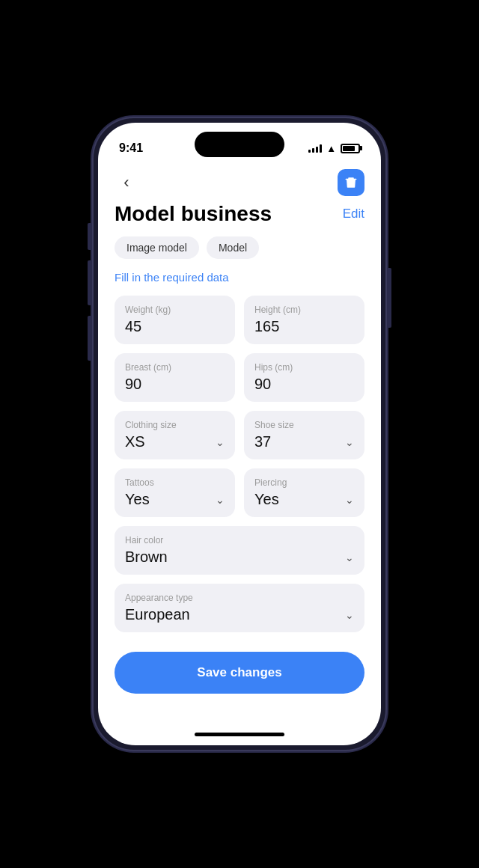 The width and height of the screenshot is (479, 868). What do you see at coordinates (353, 214) in the screenshot?
I see `edit-button: Edit` at bounding box center [353, 214].